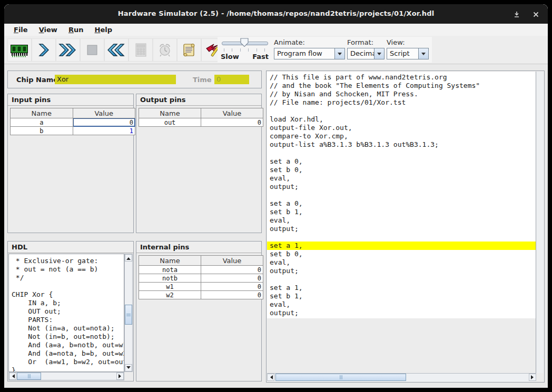 This screenshot has height=392, width=552. What do you see at coordinates (104, 131) in the screenshot?
I see `pin-value: 1` at bounding box center [104, 131].